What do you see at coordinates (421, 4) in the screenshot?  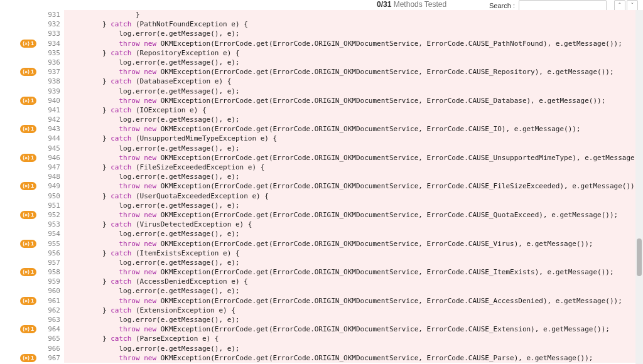 I see `methods-tested-label: Methods Tested` at bounding box center [421, 4].